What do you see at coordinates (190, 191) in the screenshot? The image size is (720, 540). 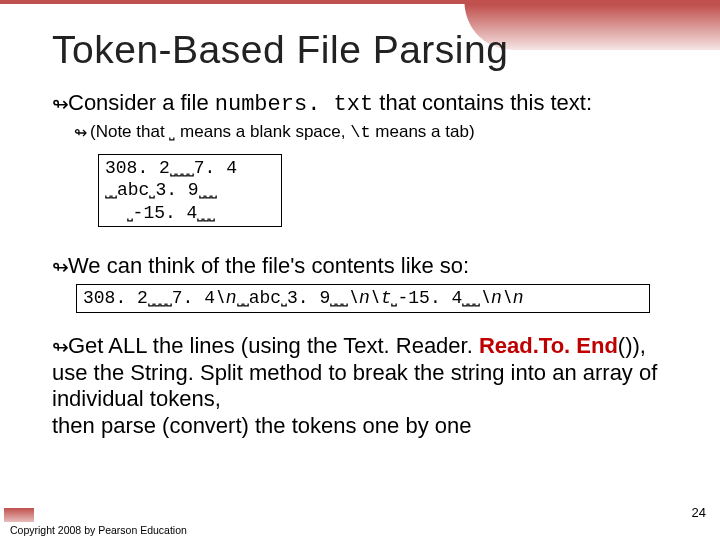 I see `code-box-1: 308. 2˽˽˽˽7. 4 ˽˽abc˽3. 9˽˽˽ ˽-15. 4˽˽˽` at bounding box center [190, 191].